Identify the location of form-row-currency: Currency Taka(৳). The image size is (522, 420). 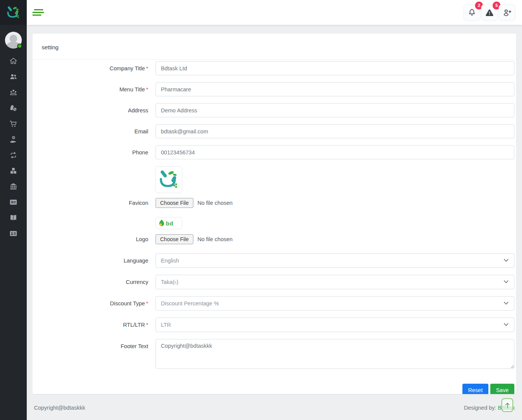
(274, 282).